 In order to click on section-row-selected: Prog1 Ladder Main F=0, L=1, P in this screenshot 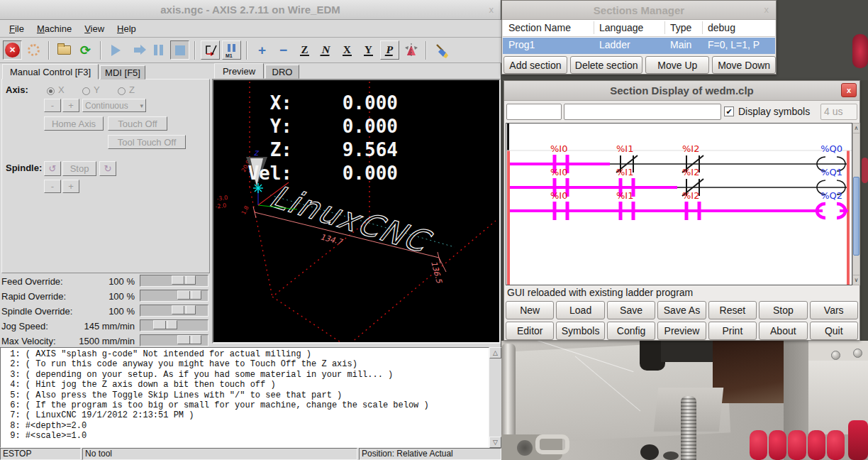, I will do `click(639, 45)`.